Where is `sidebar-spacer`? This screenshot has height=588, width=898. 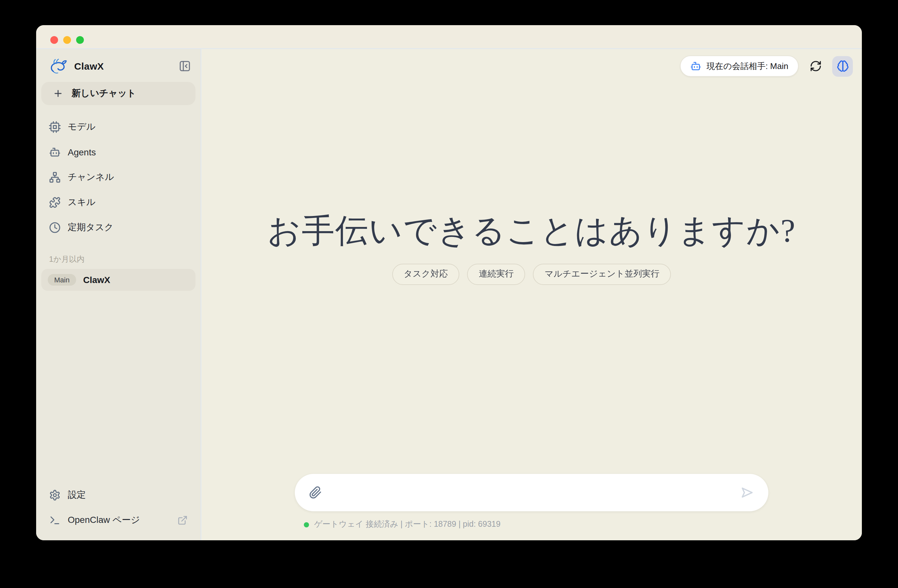 sidebar-spacer is located at coordinates (118, 387).